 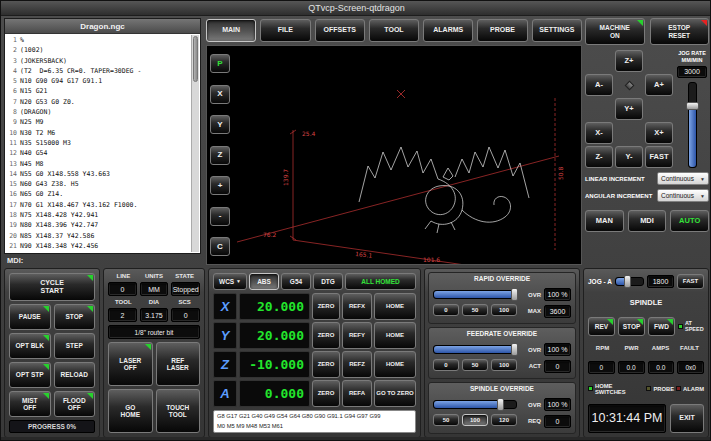 I want to click on reload-button: RELOAD, so click(x=75, y=375).